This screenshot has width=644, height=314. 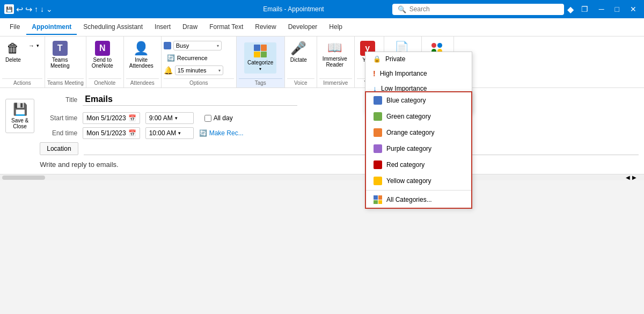 What do you see at coordinates (36, 9) in the screenshot?
I see `up-arrow-icon: ↑` at bounding box center [36, 9].